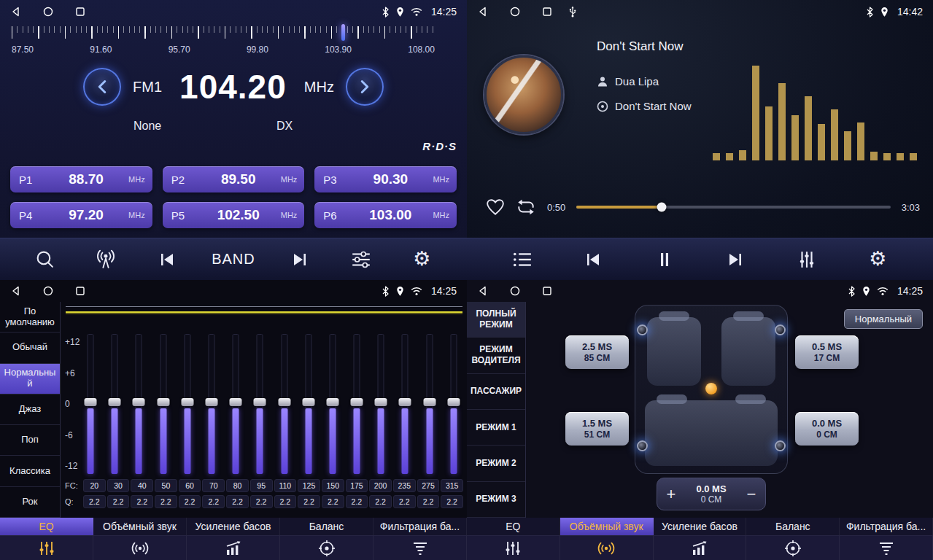 This screenshot has width=933, height=560. I want to click on soundfield-mode-item: ПОЛНЫЙ РЕЖИМ, so click(496, 319).